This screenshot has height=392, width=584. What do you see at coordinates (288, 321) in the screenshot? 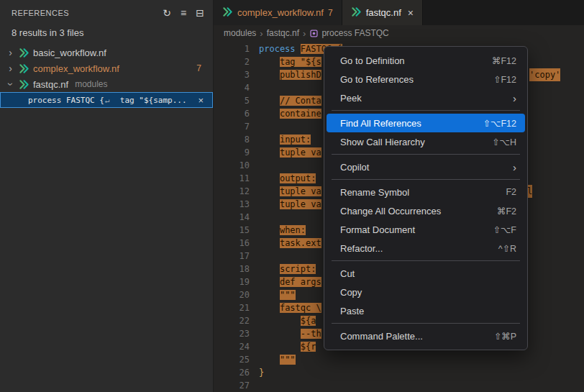
I see `code-text: ${a` at bounding box center [288, 321].